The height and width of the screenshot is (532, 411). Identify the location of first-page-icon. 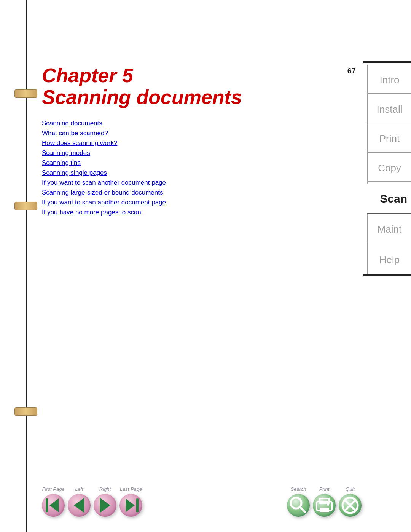
(53, 505).